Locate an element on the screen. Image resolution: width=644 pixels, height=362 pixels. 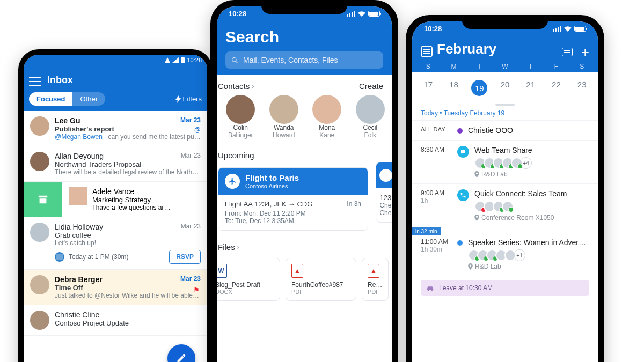
attendee-avatars: +1 is located at coordinates (529, 255).